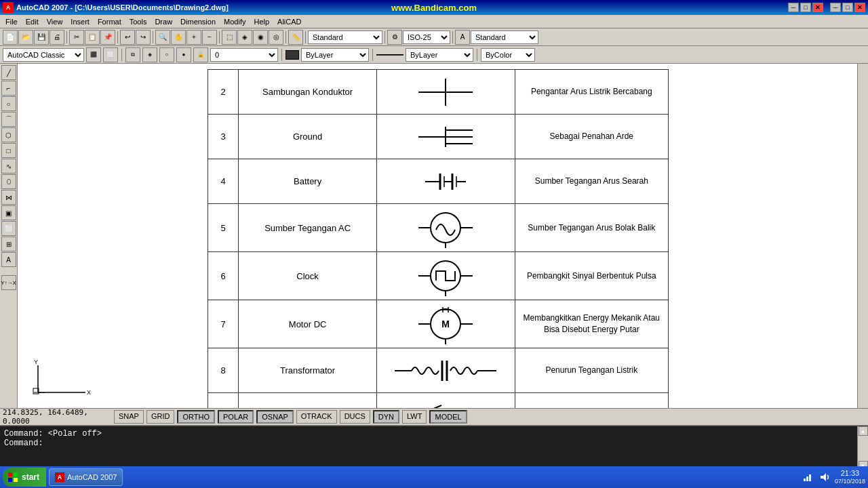  What do you see at coordinates (150, 55) in the screenshot?
I see `tb-layer2: ◈` at bounding box center [150, 55].